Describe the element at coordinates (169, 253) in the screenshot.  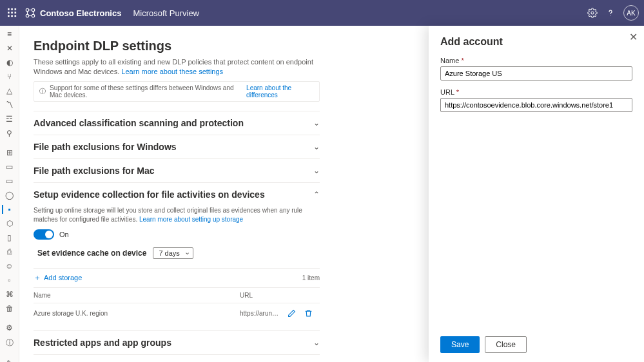
I see `cache-value: 7 days` at that location.